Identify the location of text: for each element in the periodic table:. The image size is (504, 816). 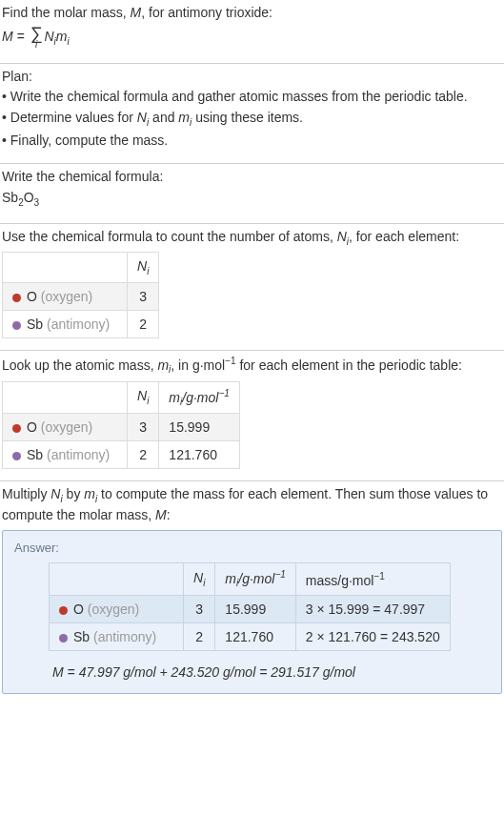
(349, 365).